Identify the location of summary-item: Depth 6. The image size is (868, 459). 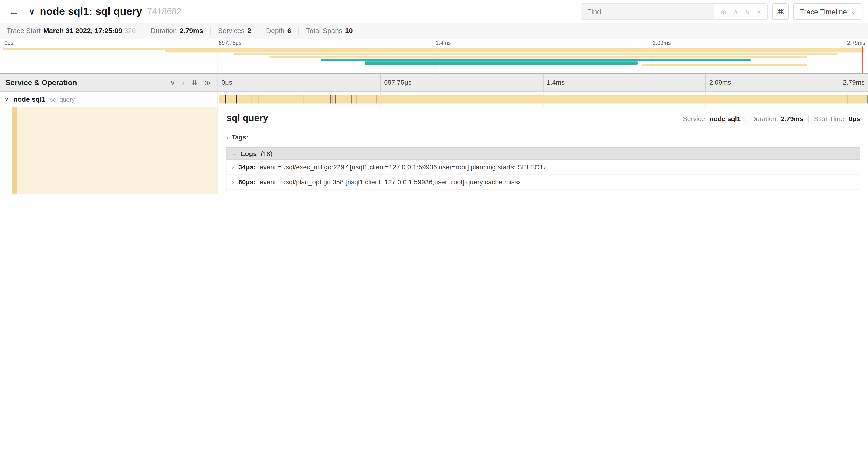
(275, 31).